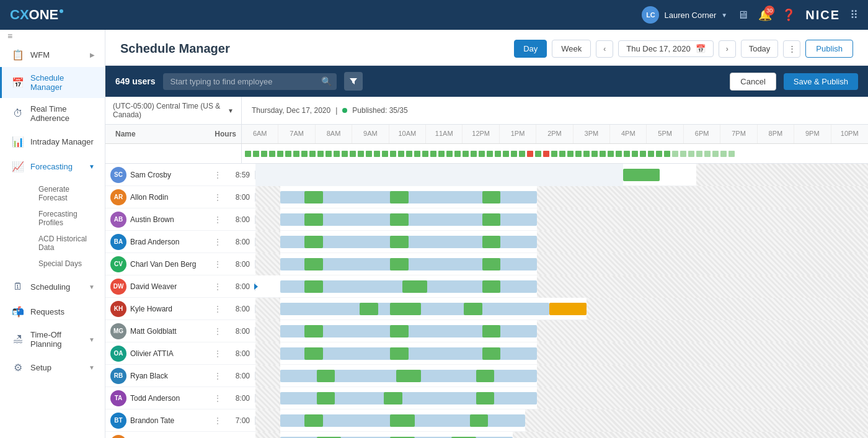  What do you see at coordinates (250, 82) in the screenshot?
I see `search-input` at bounding box center [250, 82].